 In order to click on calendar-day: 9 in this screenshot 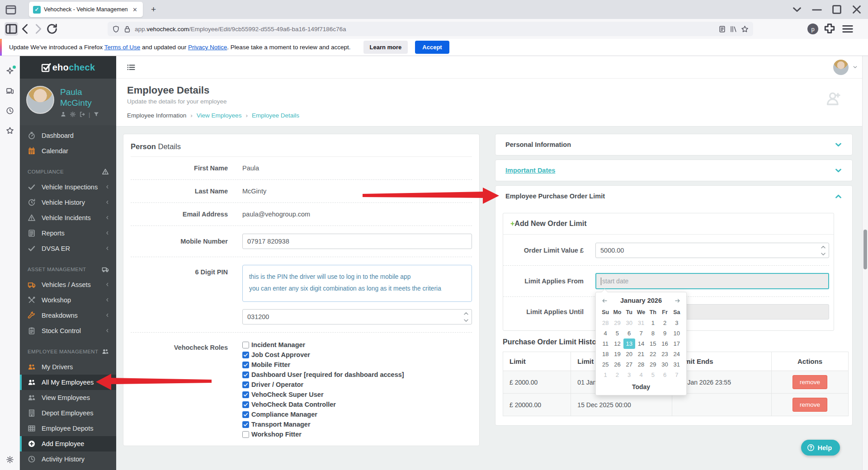, I will do `click(665, 334)`.